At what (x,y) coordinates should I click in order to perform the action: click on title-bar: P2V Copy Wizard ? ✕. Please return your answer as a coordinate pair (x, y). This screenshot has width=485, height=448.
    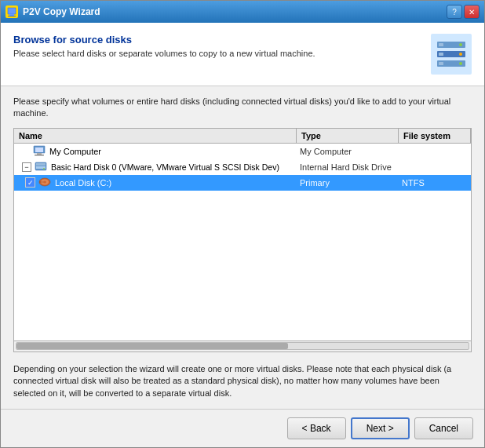
    Looking at the image, I should click on (242, 12).